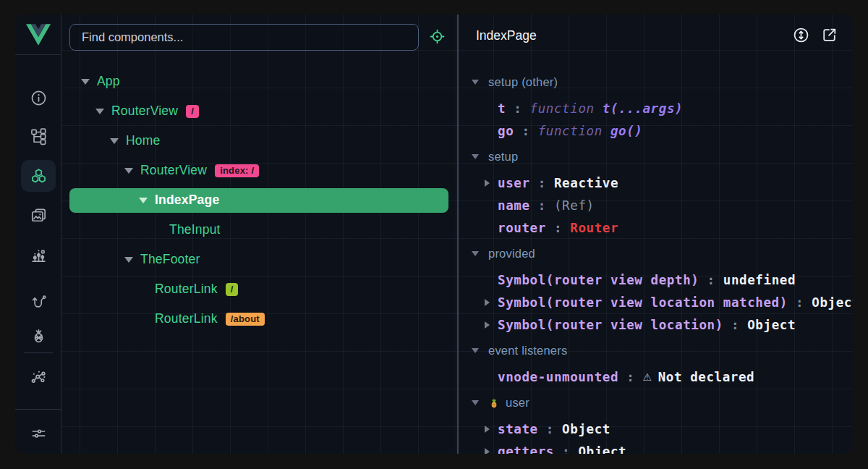 The height and width of the screenshot is (469, 868). I want to click on tree-row-thefooter-6: TheFooter, so click(259, 259).